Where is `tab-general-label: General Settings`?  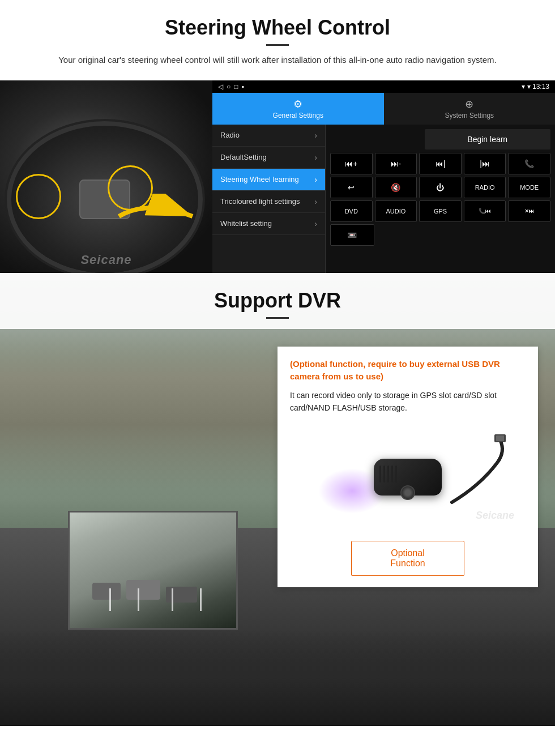 tab-general-label: General Settings is located at coordinates (298, 116).